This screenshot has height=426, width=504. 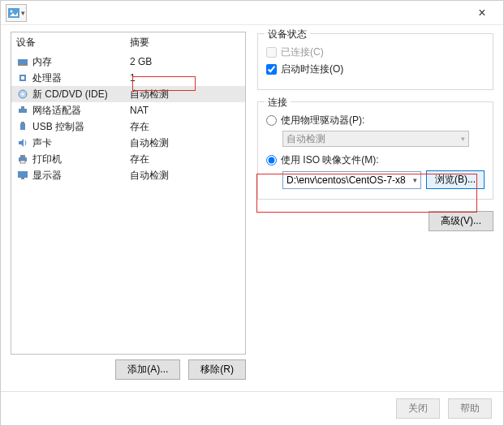 I want to click on connection-group: 连接 使用物理驱动器(P): 自动检测 ▾ 使用 ISO 映像文件(M):, so click(x=375, y=151).